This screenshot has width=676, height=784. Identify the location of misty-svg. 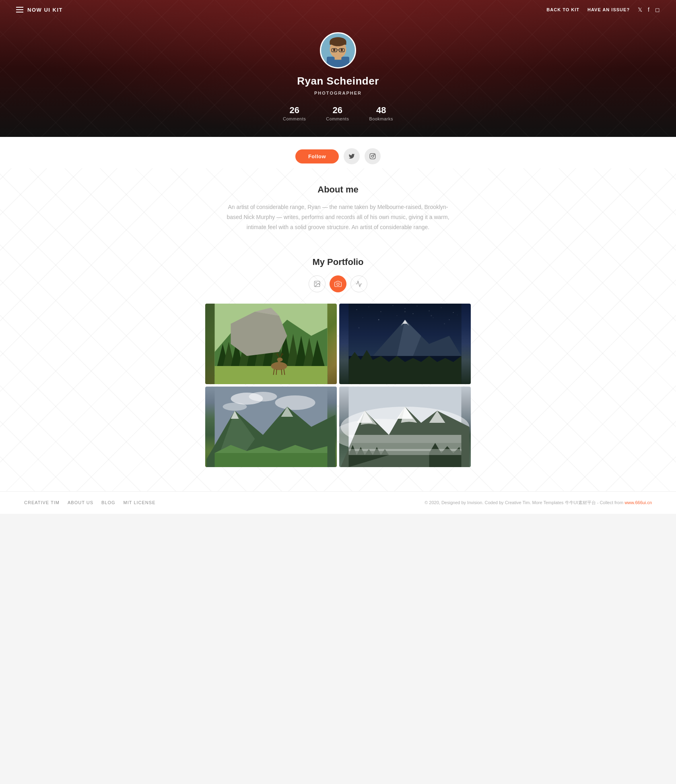
(405, 427).